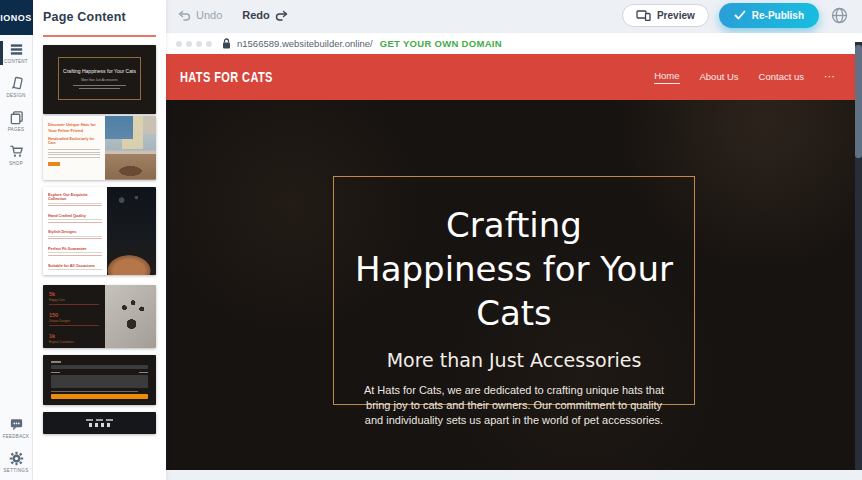 Image resolution: width=862 pixels, height=480 pixels. Describe the element at coordinates (130, 148) in the screenshot. I see `thumbnail-cat-street-photo` at that location.